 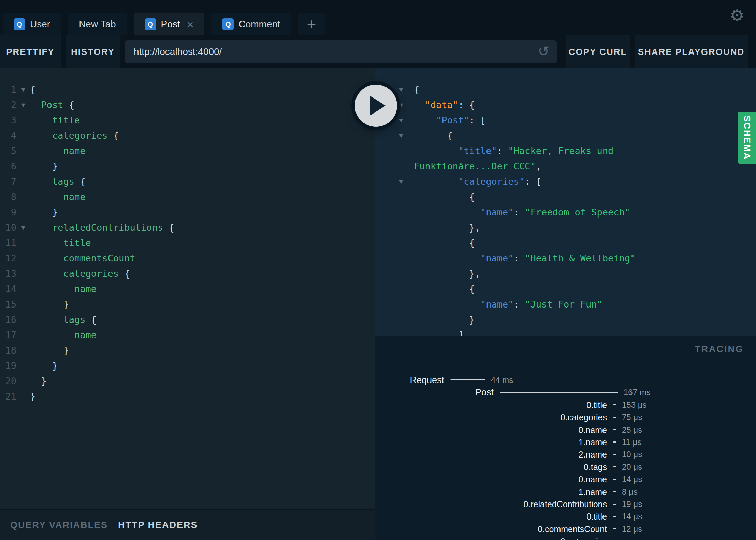 What do you see at coordinates (102, 228) in the screenshot?
I see `code-text: relatedContributions {` at bounding box center [102, 228].